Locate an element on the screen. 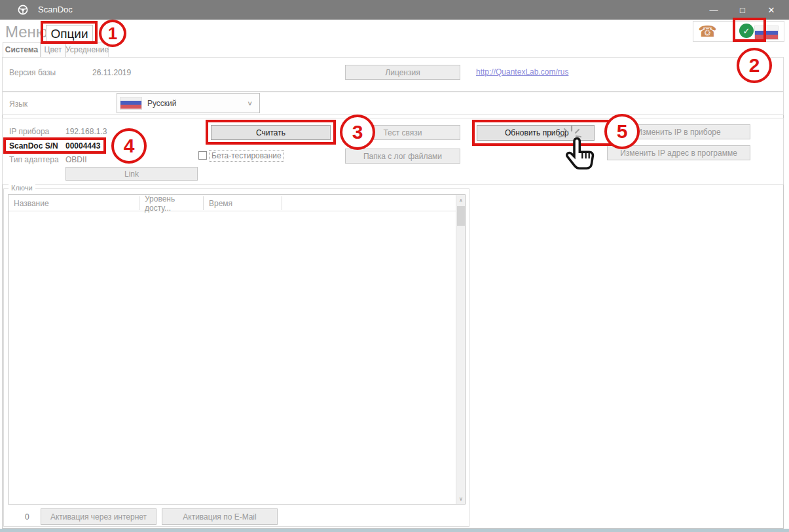 The width and height of the screenshot is (789, 532). title-bar: ScanDoc — □ ✕ is located at coordinates (394, 10).